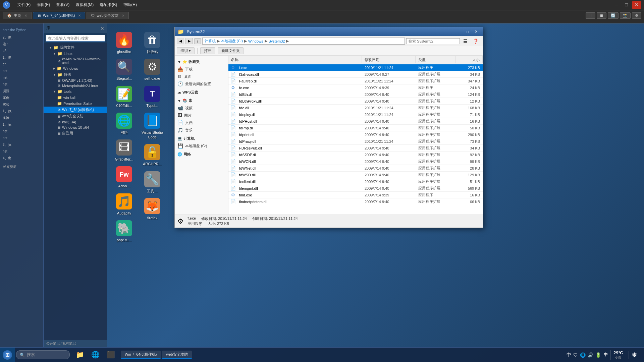 The width and height of the screenshot is (644, 362). I want to click on nav-item-documents: 📄 文档, so click(201, 123).